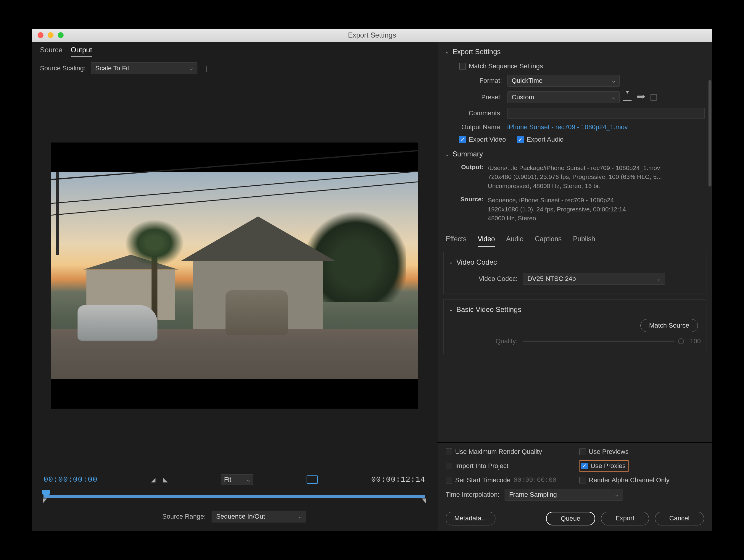 The image size is (744, 560). Describe the element at coordinates (681, 341) in the screenshot. I see `quality-radio` at that location.